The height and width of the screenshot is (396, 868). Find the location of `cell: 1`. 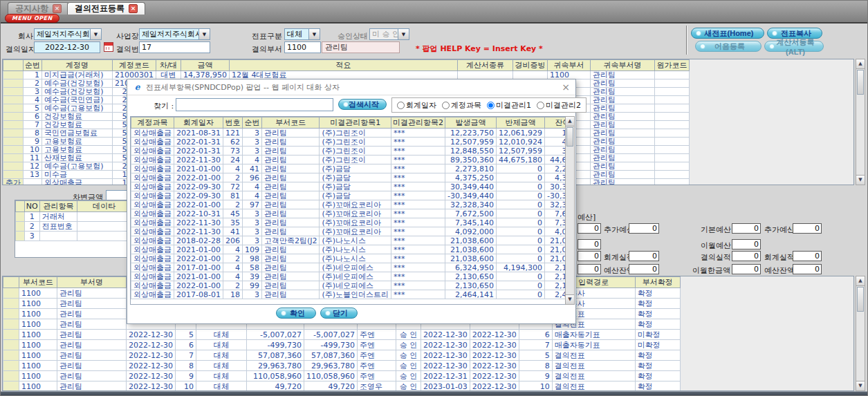

cell: 1 is located at coordinates (32, 217).